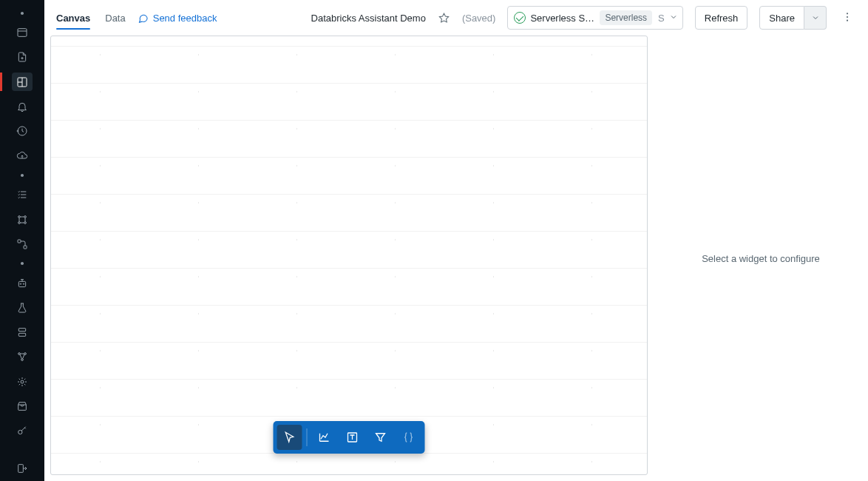  I want to click on config-panel-placeholder: Select a widget to configure, so click(761, 259).